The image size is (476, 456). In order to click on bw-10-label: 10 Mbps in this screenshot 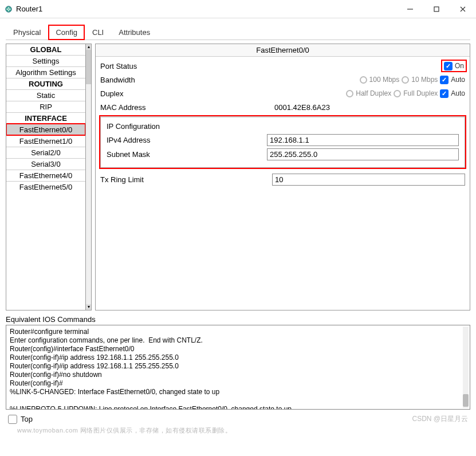, I will do `click(424, 80)`.